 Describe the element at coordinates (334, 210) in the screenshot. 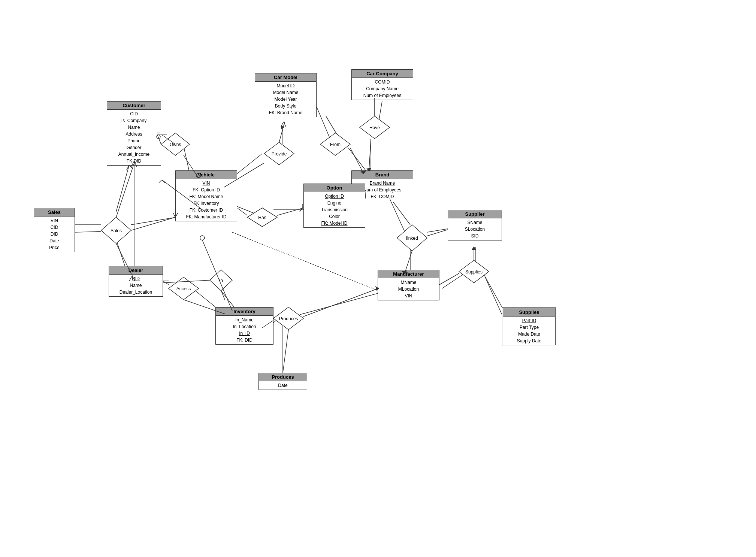

I see `option-body: Option ID EngineTransmissionColorFK: Mod…` at that location.